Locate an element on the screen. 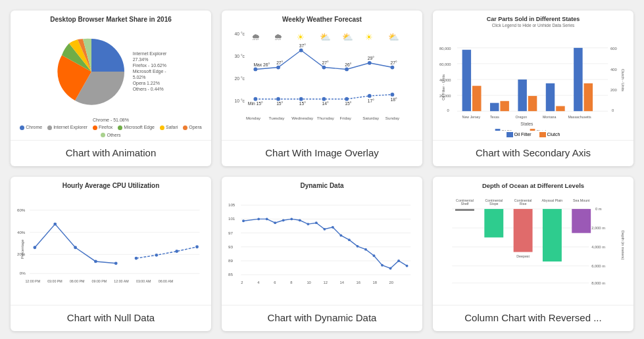 The height and width of the screenshot is (339, 644). svg-text: 20 °c is located at coordinates (240, 79).